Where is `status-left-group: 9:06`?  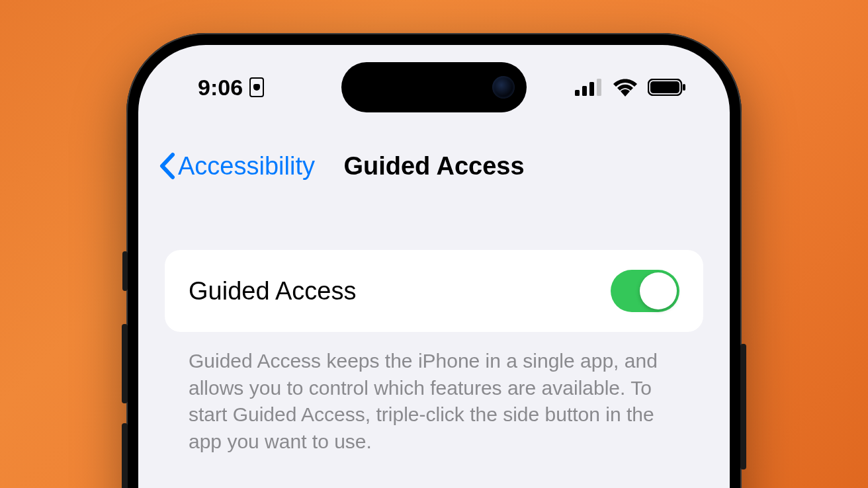
status-left-group: 9:06 is located at coordinates (231, 87).